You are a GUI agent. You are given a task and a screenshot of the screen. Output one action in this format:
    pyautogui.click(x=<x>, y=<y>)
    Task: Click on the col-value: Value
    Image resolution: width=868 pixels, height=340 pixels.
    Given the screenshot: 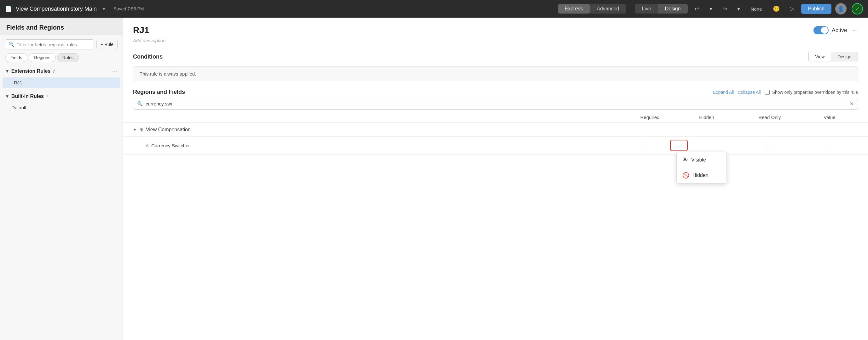 What is the action you would take?
    pyautogui.click(x=830, y=117)
    